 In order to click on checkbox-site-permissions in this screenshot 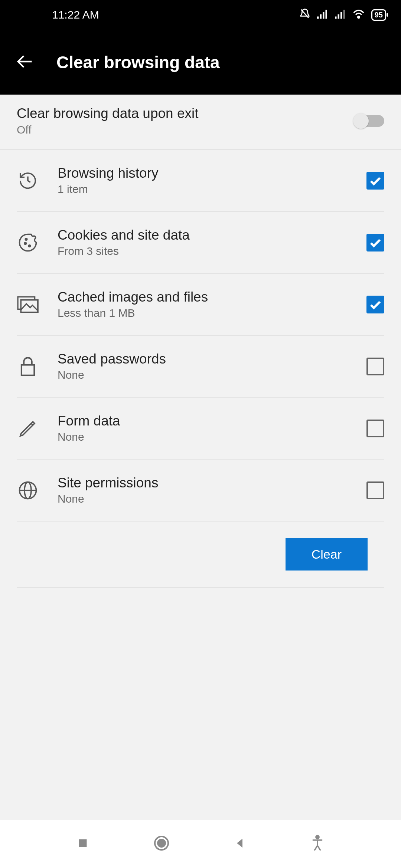, I will do `click(375, 490)`.